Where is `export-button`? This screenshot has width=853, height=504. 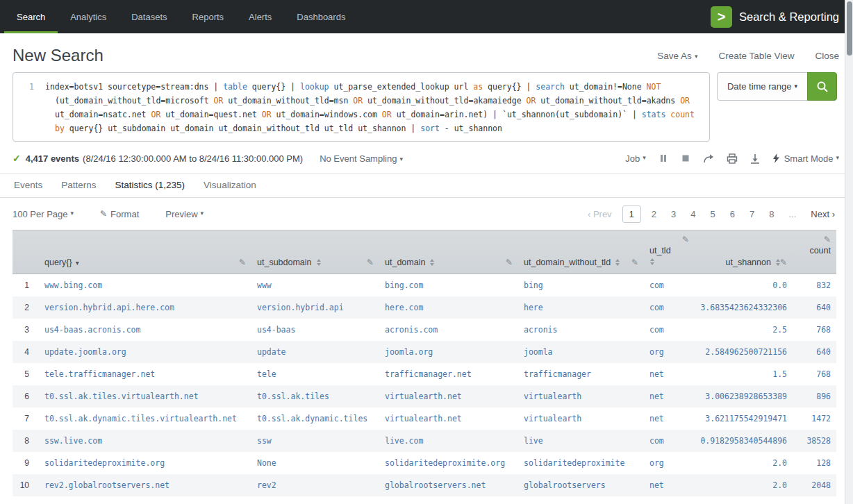 export-button is located at coordinates (755, 158).